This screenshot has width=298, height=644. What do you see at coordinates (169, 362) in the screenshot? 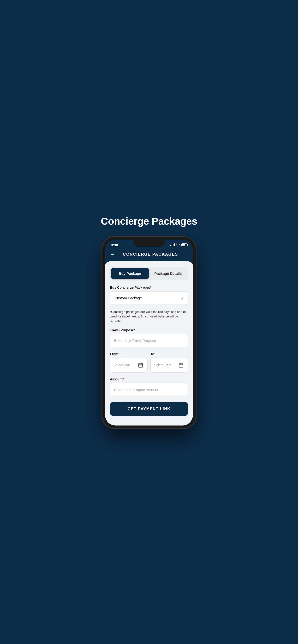
I see `to-date-group: To* Select Date` at bounding box center [169, 362].